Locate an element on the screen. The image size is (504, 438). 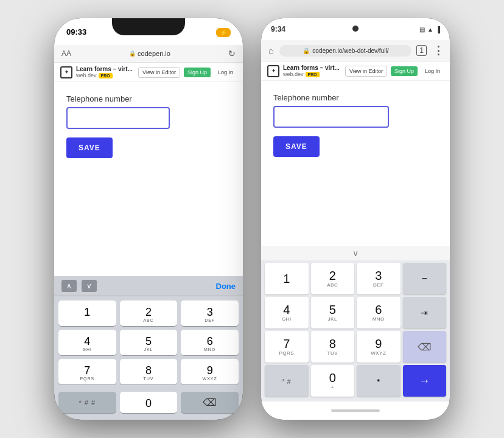
battery-icon-right: ▐ is located at coordinates (438, 29).